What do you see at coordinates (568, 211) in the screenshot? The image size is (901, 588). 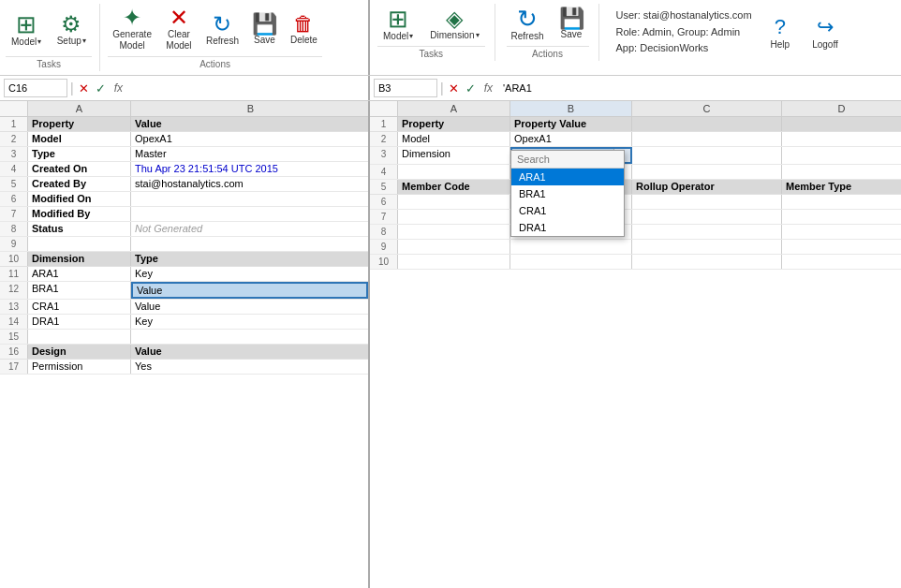 I see `dropdown-item-cra1: CRA1` at bounding box center [568, 211].